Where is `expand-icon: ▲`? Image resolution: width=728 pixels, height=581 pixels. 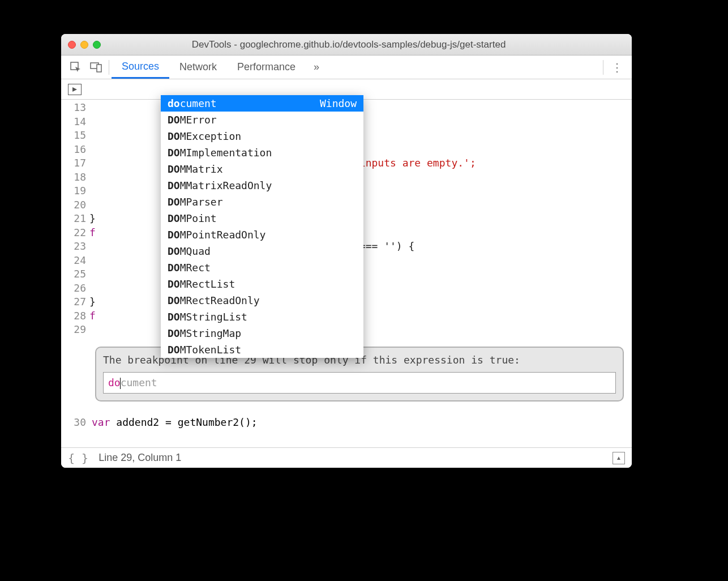
expand-icon: ▲ is located at coordinates (619, 458).